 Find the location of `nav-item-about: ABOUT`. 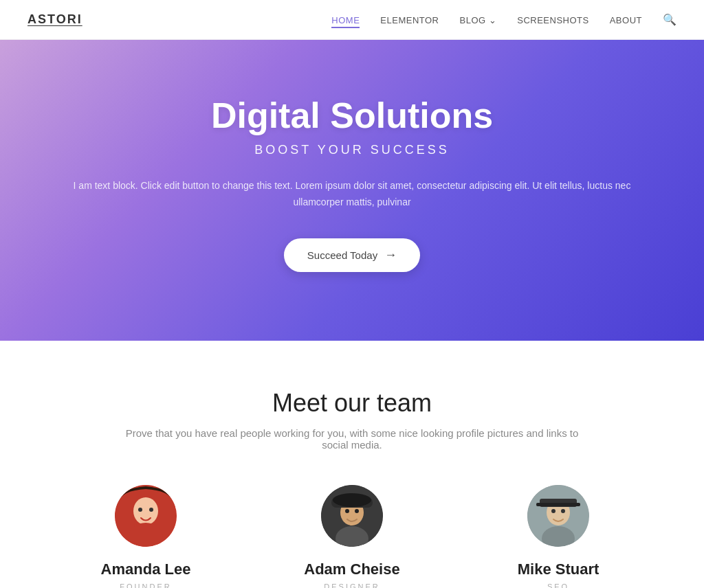

nav-item-about: ABOUT is located at coordinates (626, 20).